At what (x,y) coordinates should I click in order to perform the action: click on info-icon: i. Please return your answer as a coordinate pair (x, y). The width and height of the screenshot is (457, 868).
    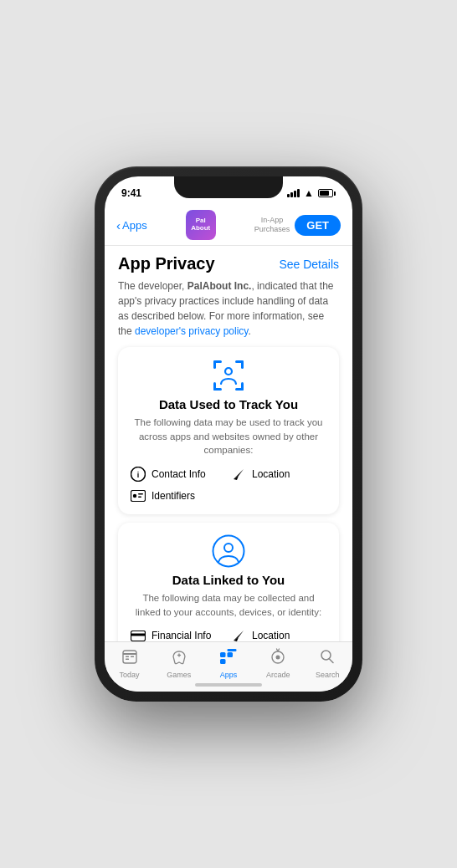
    Looking at the image, I should click on (138, 474).